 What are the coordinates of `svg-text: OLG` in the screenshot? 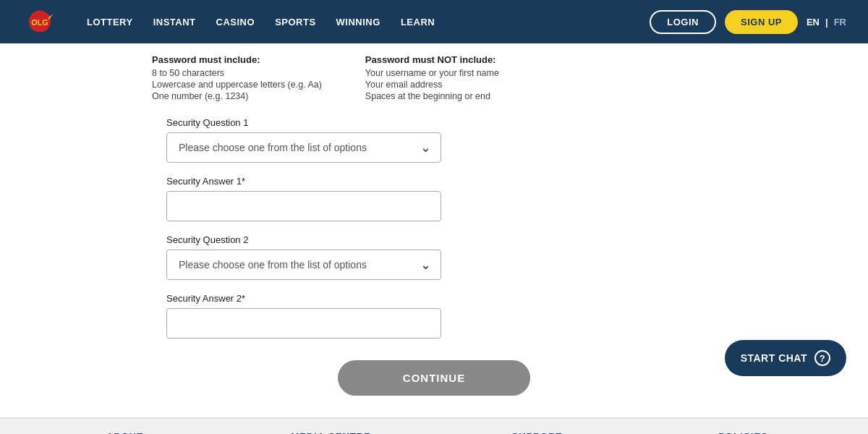 It's located at (39, 22).